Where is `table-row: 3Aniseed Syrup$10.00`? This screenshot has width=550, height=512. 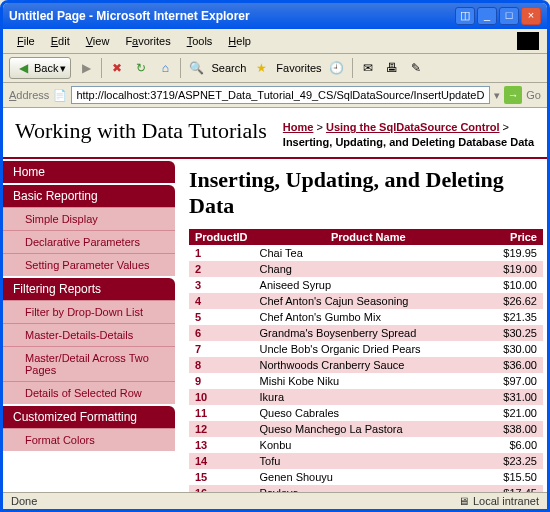
table-row: 3Aniseed Syrup$10.00 is located at coordinates (366, 285).